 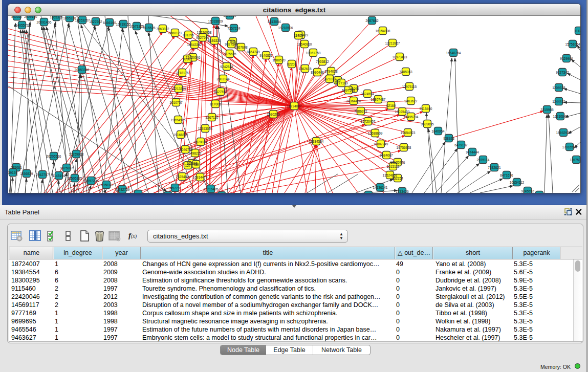 I want to click on svg-text: 16782759, so click(x=123, y=189).